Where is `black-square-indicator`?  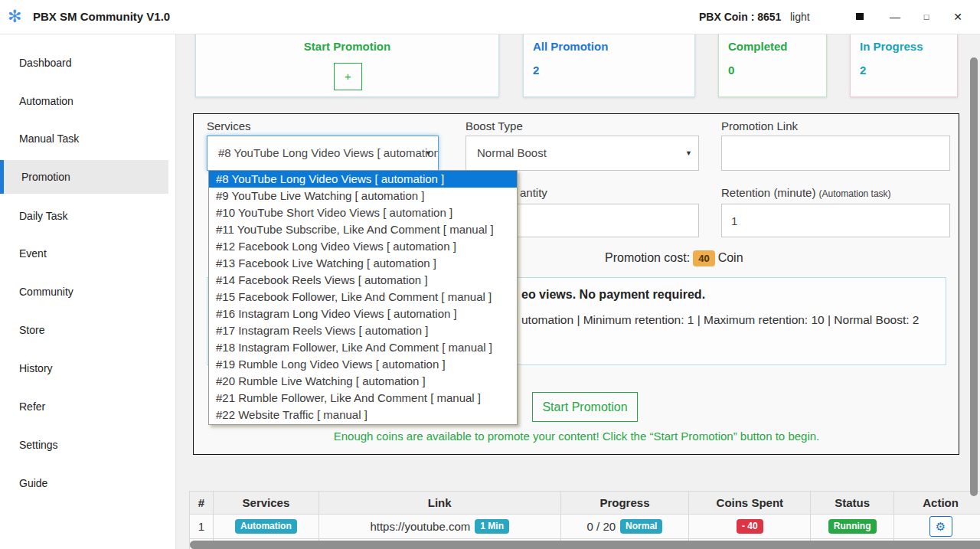
black-square-indicator is located at coordinates (860, 17).